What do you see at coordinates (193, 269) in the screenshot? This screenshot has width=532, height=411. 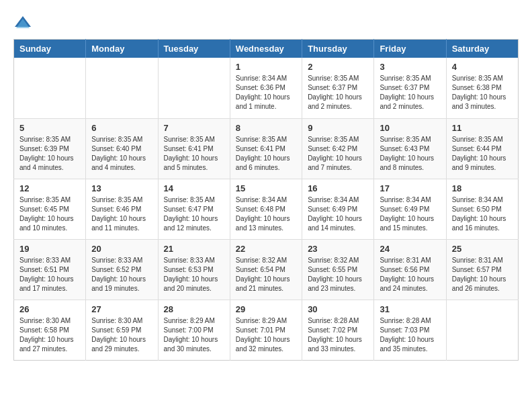 I see `calendar-cell: 21Sunrise: 8:33 AM Sunset: 6:53 PM Dayli…` at bounding box center [193, 269].